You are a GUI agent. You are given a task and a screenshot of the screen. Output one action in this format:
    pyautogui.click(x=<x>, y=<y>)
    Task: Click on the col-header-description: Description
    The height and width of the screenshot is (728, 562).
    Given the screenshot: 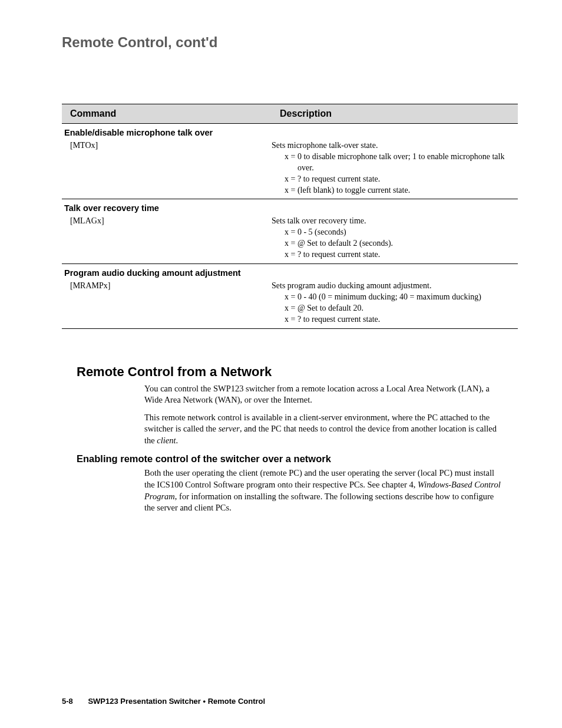 What is the action you would take?
    pyautogui.click(x=395, y=114)
    